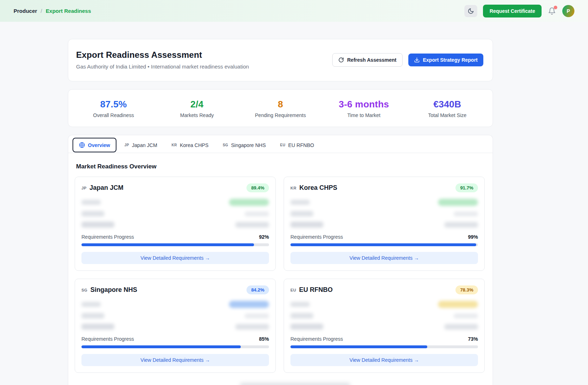 This screenshot has height=385, width=588. What do you see at coordinates (473, 237) in the screenshot?
I see `progress-percent: 99%` at bounding box center [473, 237].